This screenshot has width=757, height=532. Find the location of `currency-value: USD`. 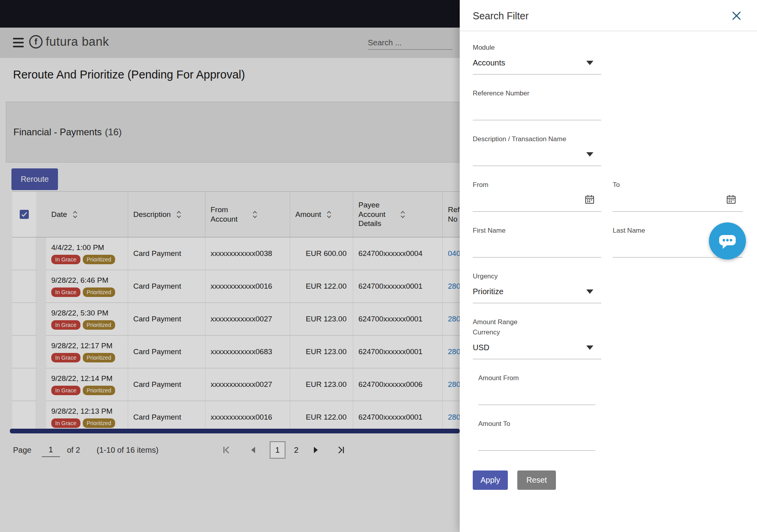

currency-value: USD is located at coordinates (481, 348).